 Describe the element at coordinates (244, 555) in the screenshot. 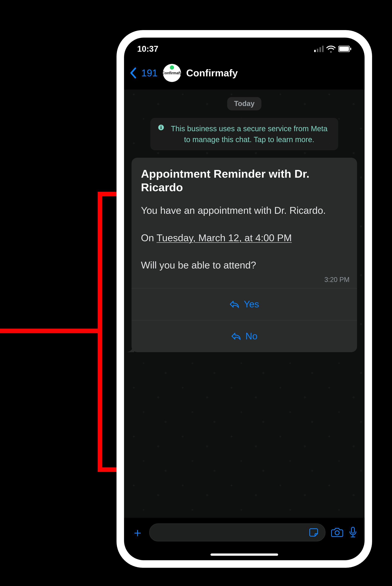

I see `home-indicator` at that location.